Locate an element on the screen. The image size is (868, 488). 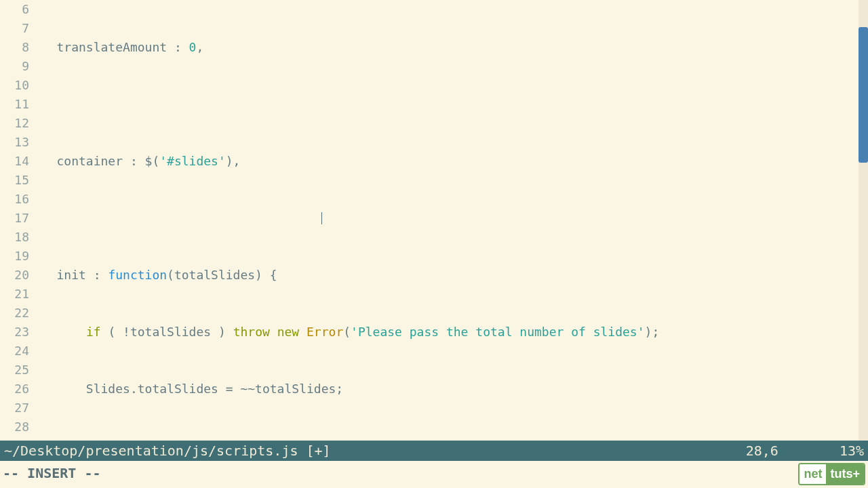
line-number: 8 is located at coordinates (15, 47).